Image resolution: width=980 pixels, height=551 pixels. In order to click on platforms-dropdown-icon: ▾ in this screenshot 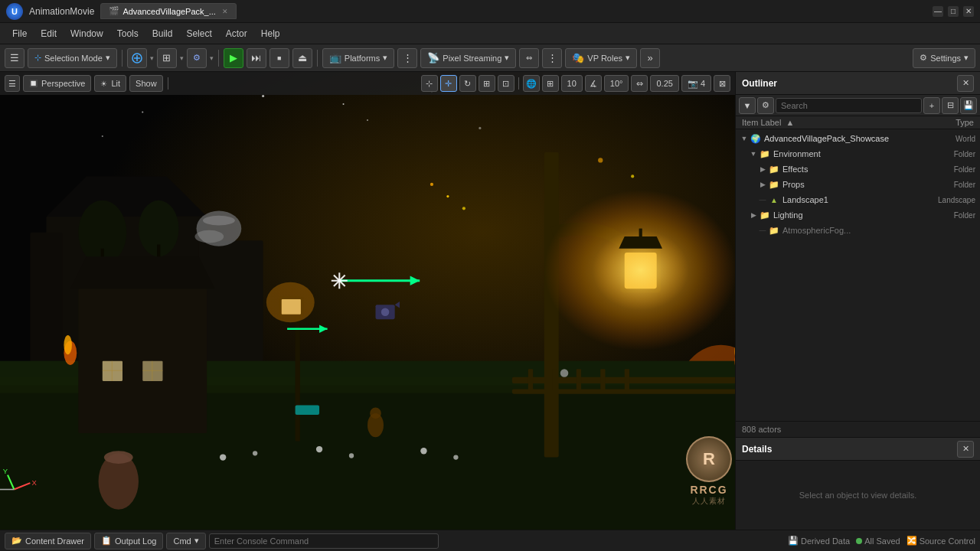, I will do `click(385, 58)`.